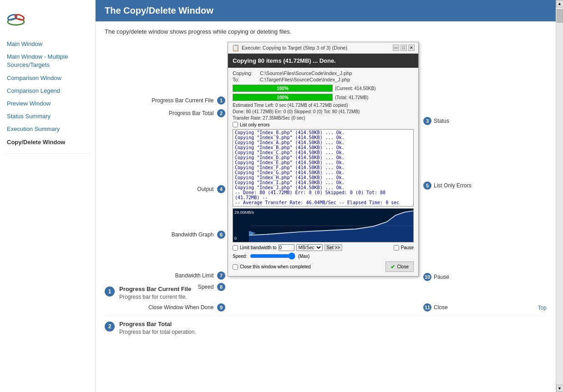 The image size is (563, 392). What do you see at coordinates (323, 226) in the screenshot?
I see `bandwidth-graph: 29.00MB/s 0` at bounding box center [323, 226].